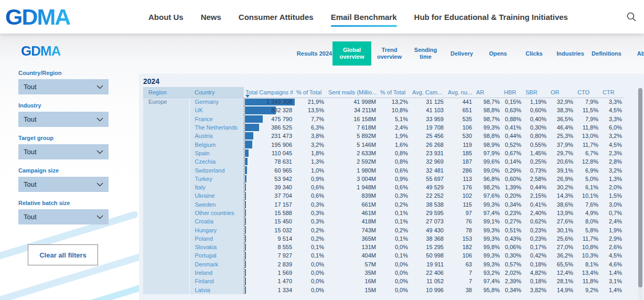  I want to click on column-header-avg-nu: Avg. nu..., so click(460, 92).